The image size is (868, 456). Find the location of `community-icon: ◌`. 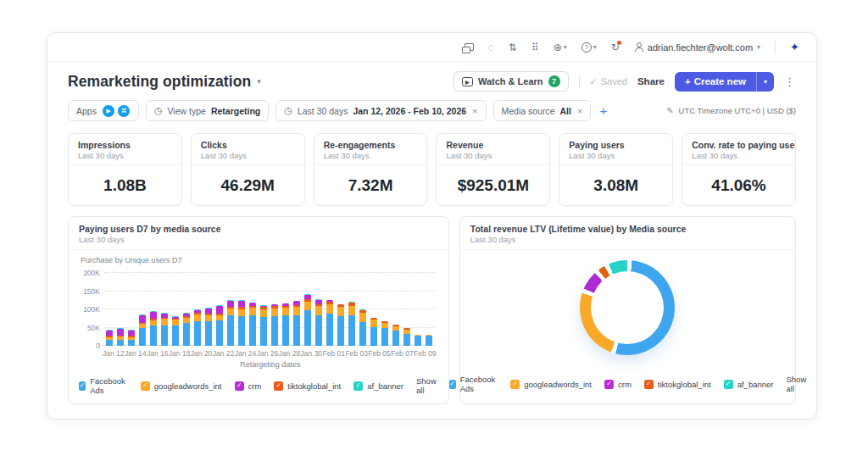

community-icon: ◌ is located at coordinates (492, 47).